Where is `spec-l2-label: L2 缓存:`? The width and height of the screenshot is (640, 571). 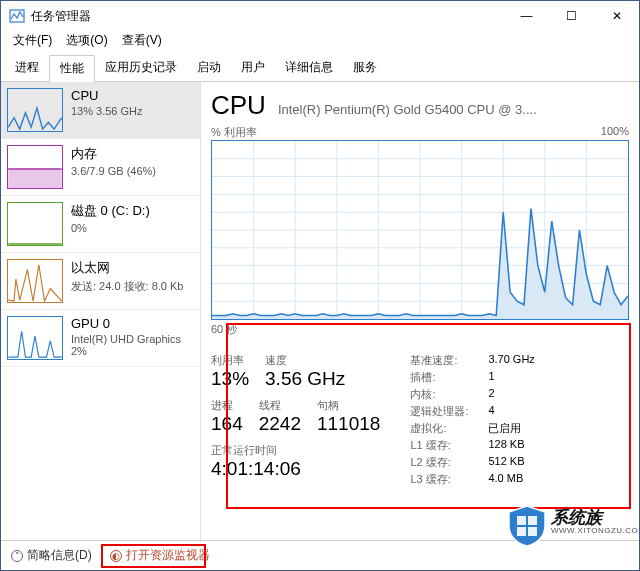
spec-l2-label: L2 缓存: is located at coordinates (445, 462).